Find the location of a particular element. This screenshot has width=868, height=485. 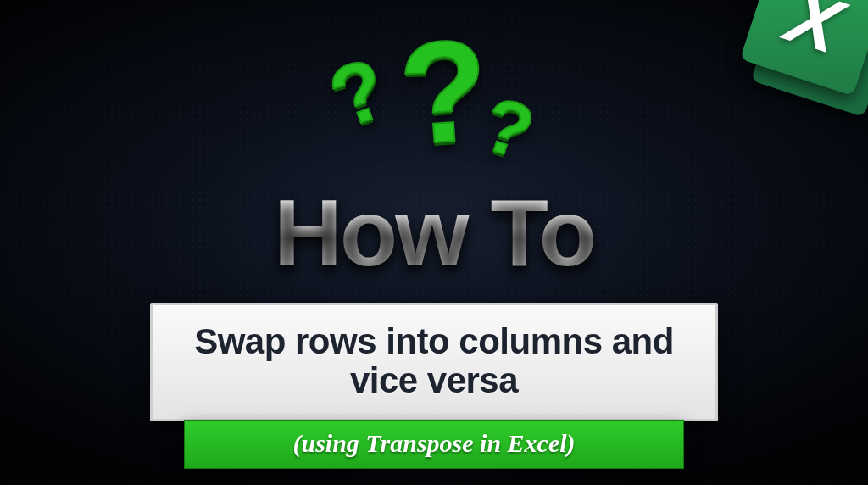

excel-x-glyph: X is located at coordinates (815, 36).